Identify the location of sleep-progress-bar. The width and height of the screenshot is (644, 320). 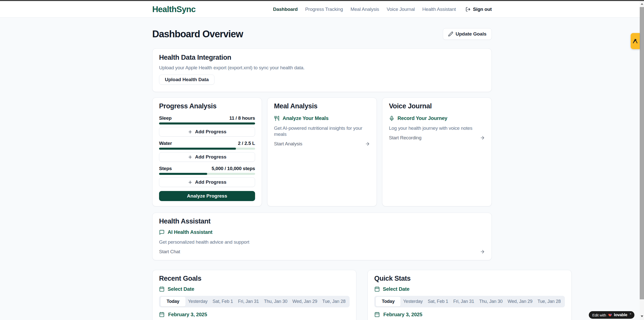
(207, 123).